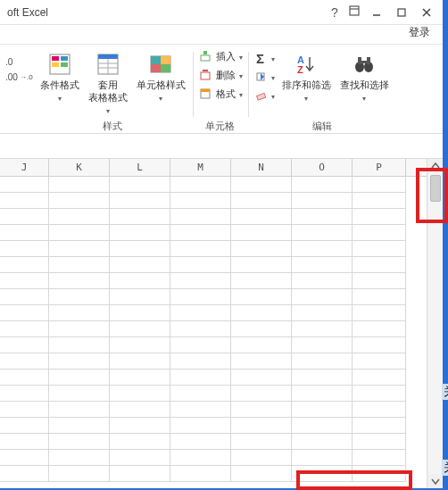  I want to click on col-header-M: M, so click(201, 168).